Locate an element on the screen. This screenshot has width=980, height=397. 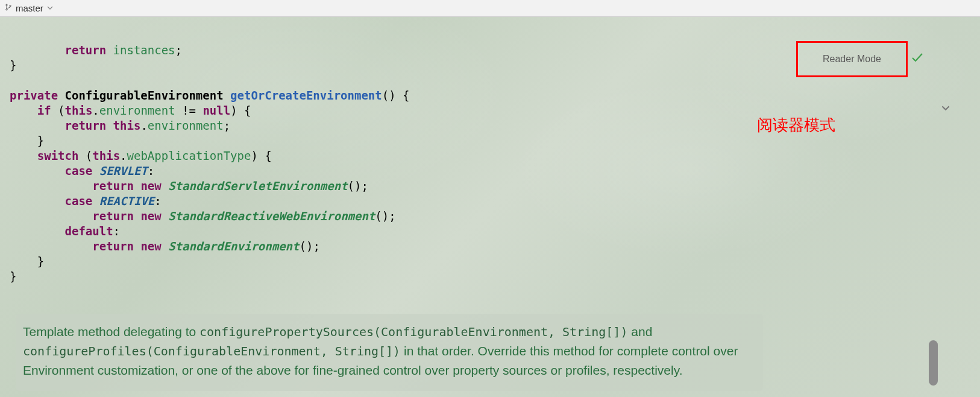
doc-ref: configureProfiles(ConfigurableEnvironmen… is located at coordinates (212, 351).